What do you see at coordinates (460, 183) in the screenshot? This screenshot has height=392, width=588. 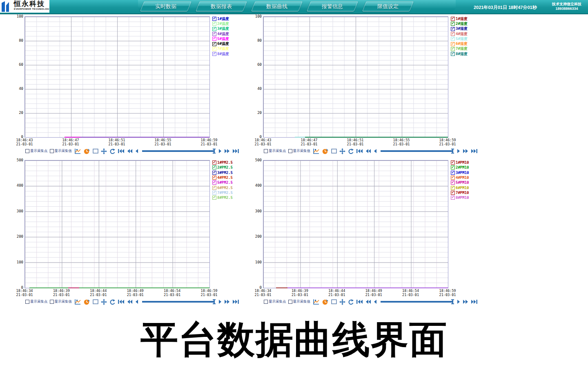 I see `legend-item: ✓5#PM10` at bounding box center [460, 183].